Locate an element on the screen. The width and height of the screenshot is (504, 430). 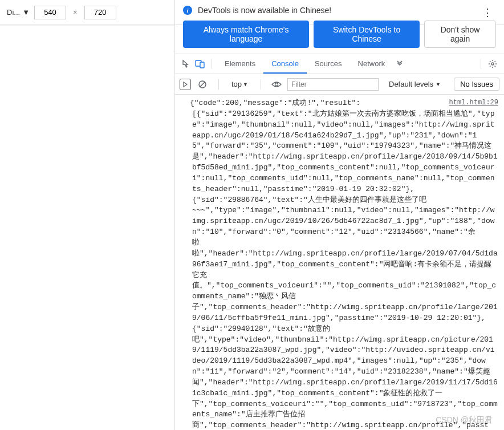
log-levels-selector: Default levels ▼ is located at coordinates (415, 84).